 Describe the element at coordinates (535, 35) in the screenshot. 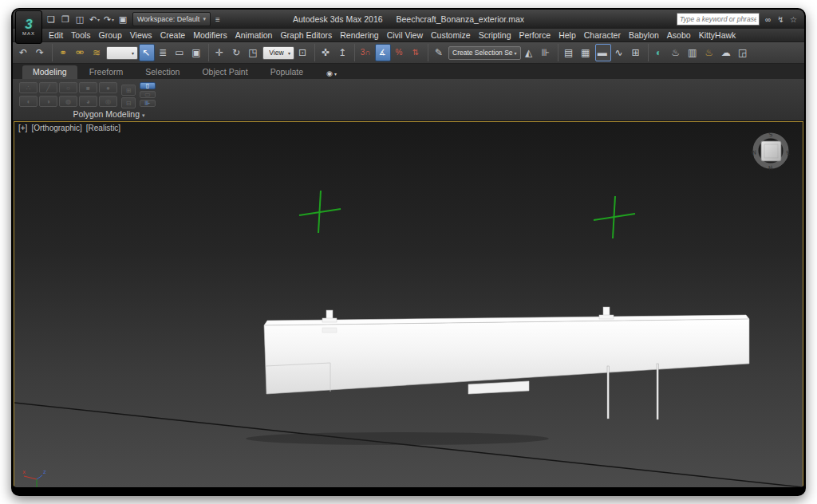

I see `menu-perforce: Perforce` at that location.